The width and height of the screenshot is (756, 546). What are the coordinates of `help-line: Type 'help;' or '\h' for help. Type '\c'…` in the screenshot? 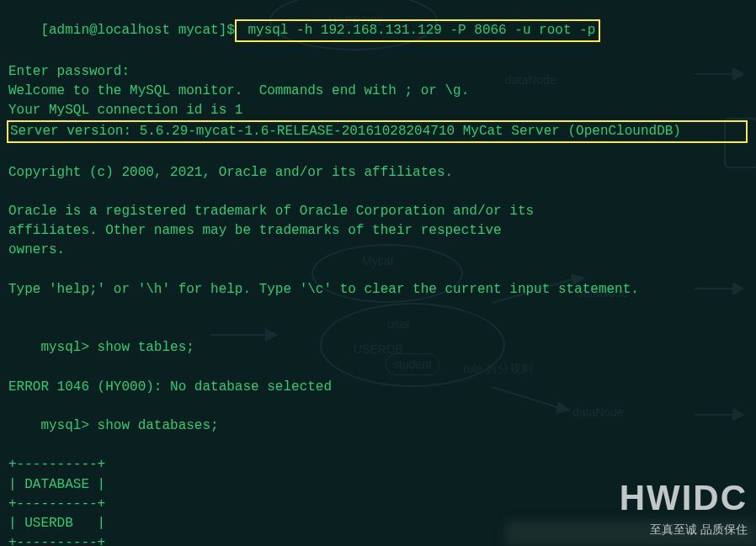 It's located at (378, 289).